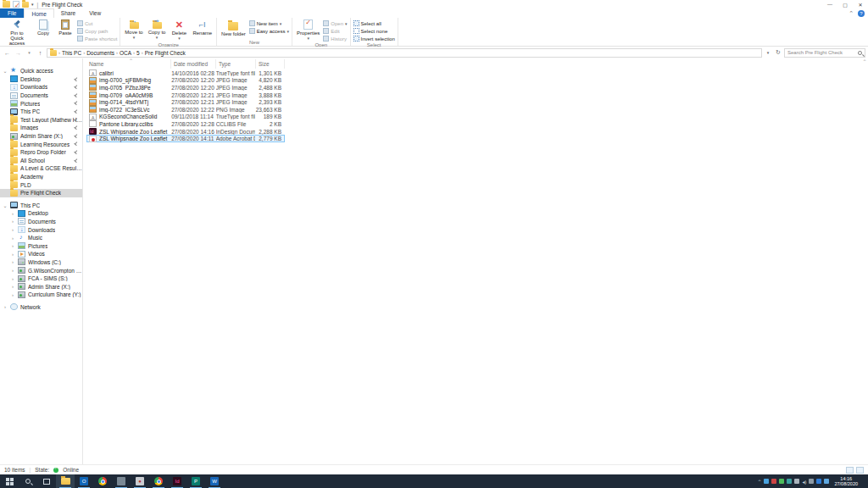 This screenshot has width=868, height=488. What do you see at coordinates (41, 222) in the screenshot?
I see `sidebar-item-pc-documents: ›Documents` at bounding box center [41, 222].